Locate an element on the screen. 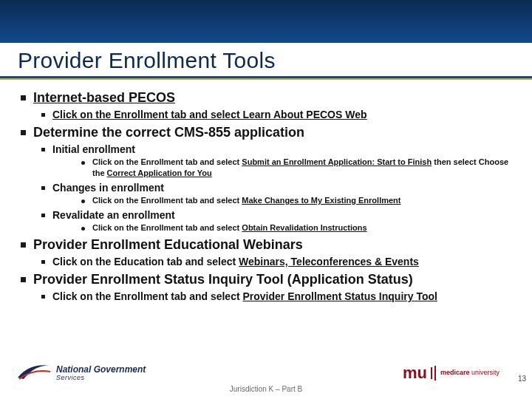 Image resolution: width=532 pixels, height=399 pixels. section-webinars: Provider Enrollment Educational Webinars… is located at coordinates (266, 253).